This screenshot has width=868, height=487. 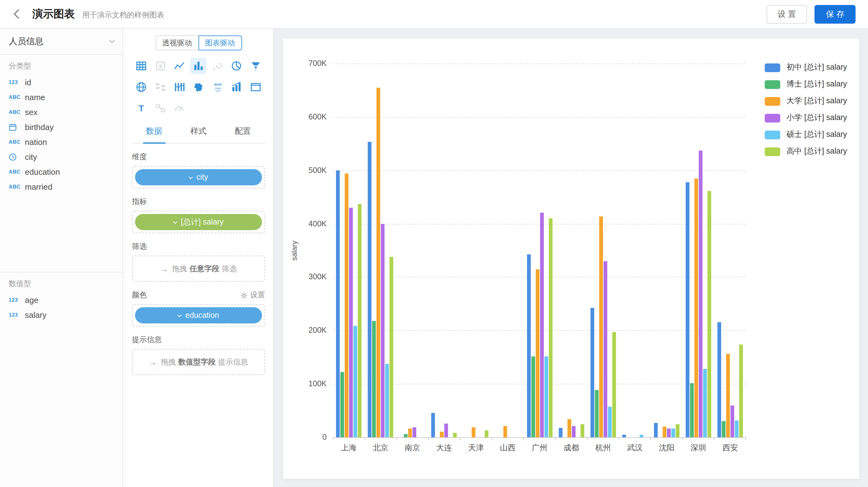 I want to click on field-item-city: city, so click(x=61, y=157).